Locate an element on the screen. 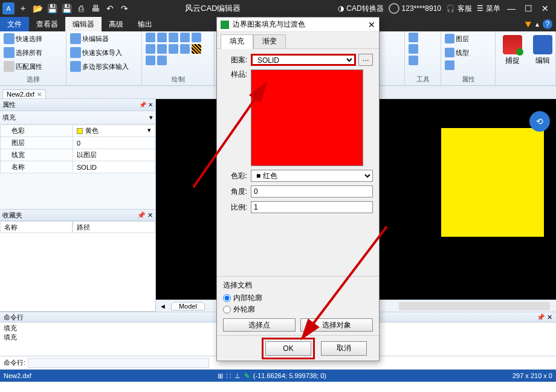  tab-viewer: 查看器 is located at coordinates (47, 24).